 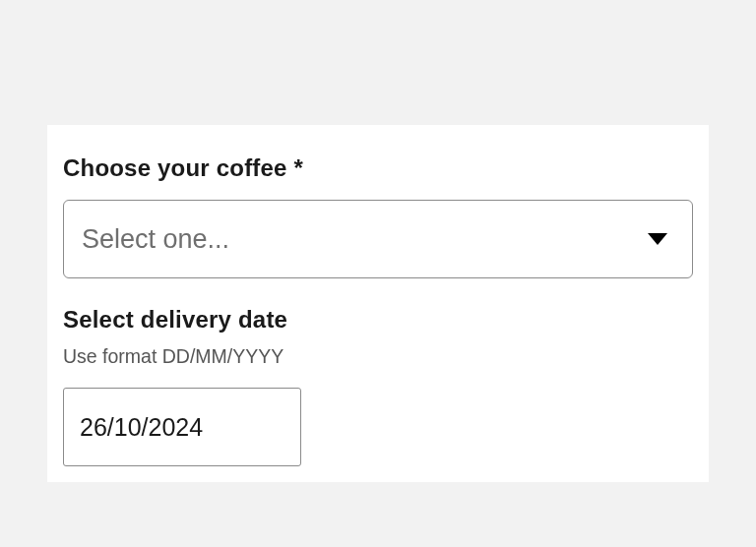 What do you see at coordinates (378, 239) in the screenshot?
I see `coffee-select-wrapper: Select one...` at bounding box center [378, 239].